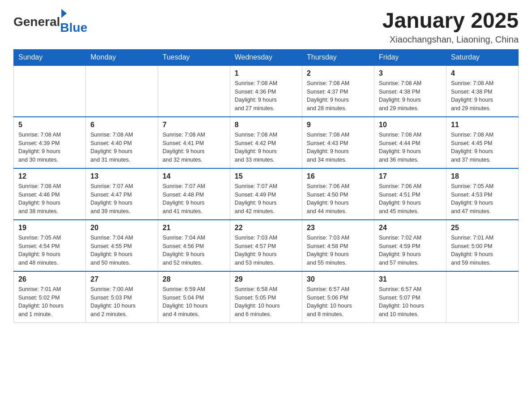 The image size is (532, 411). Describe the element at coordinates (194, 142) in the screenshot. I see `table-row: 7Sunrise: 7:08 AMSunset: 4:41 PMDaylight…` at that location.